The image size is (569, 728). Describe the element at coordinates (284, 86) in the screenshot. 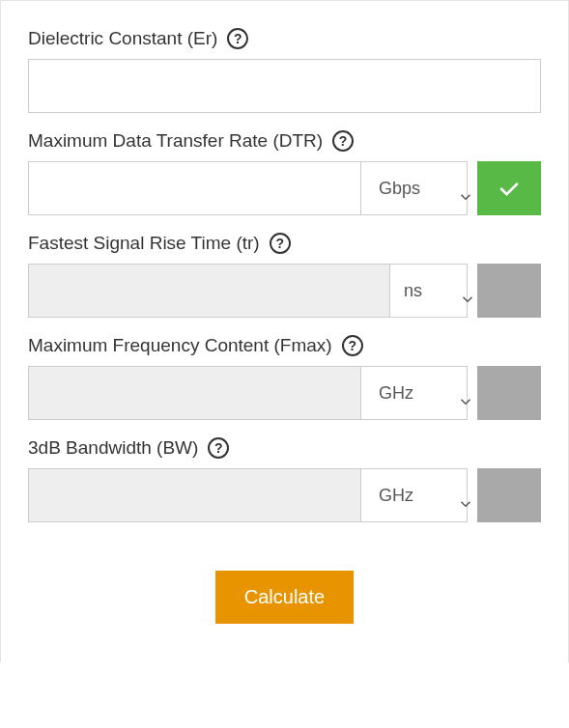

I see `er-input` at that location.